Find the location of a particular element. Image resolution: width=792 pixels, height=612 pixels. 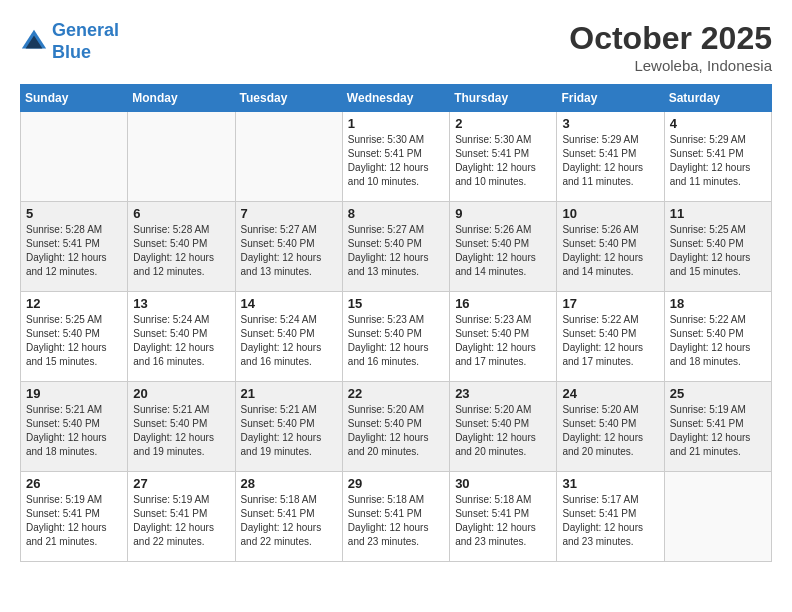

day-number: 12 is located at coordinates (74, 304).